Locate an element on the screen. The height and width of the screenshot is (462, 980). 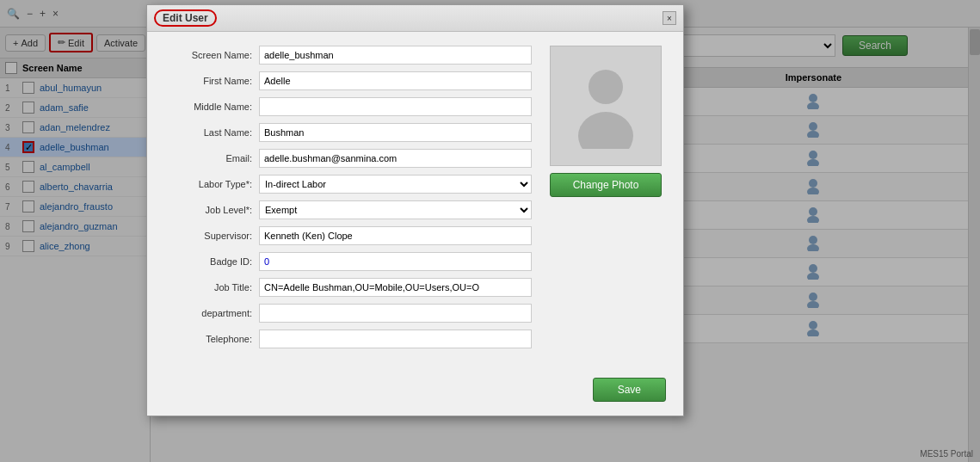
modal-title: Edit User is located at coordinates (186, 18).